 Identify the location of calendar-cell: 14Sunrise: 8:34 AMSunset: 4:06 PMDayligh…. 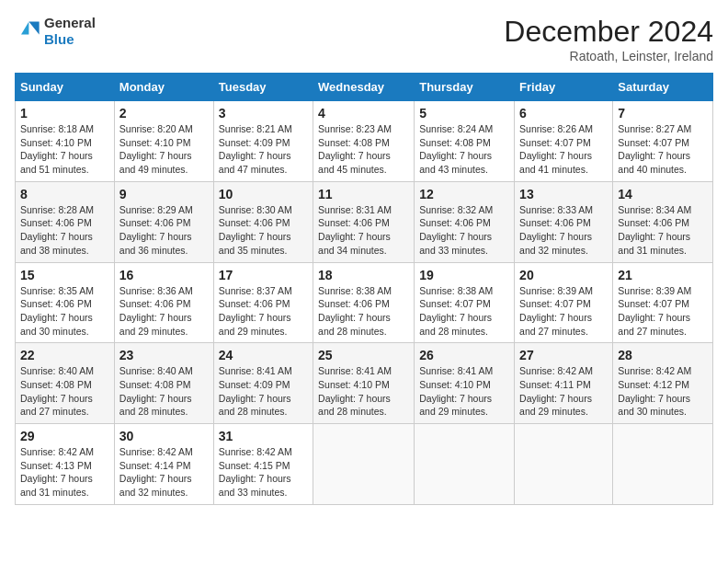
(664, 222).